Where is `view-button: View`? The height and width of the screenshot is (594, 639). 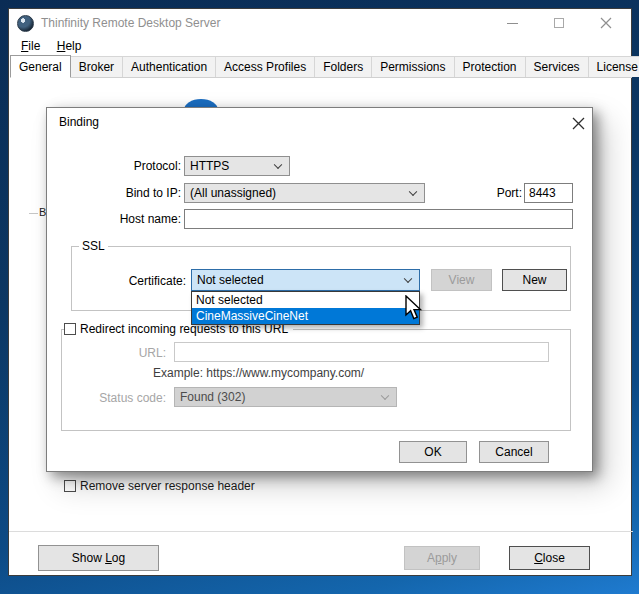
view-button: View is located at coordinates (462, 280).